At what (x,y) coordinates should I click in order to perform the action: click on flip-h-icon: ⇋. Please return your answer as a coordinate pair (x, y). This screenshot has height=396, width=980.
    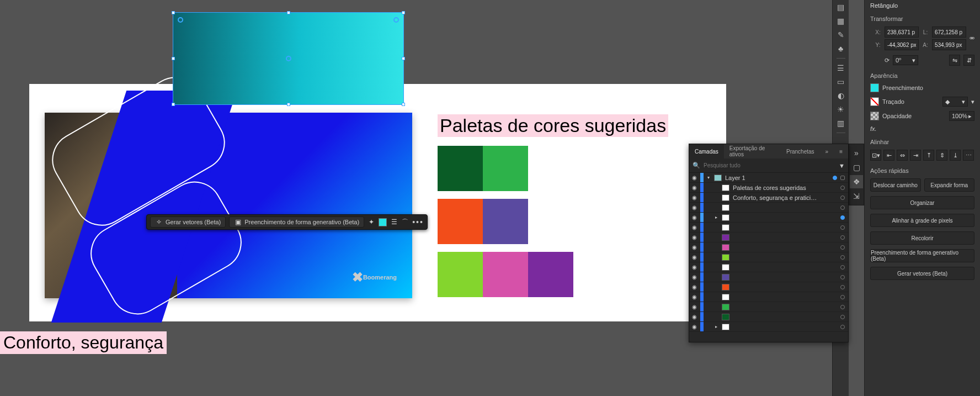
    Looking at the image, I should click on (955, 60).